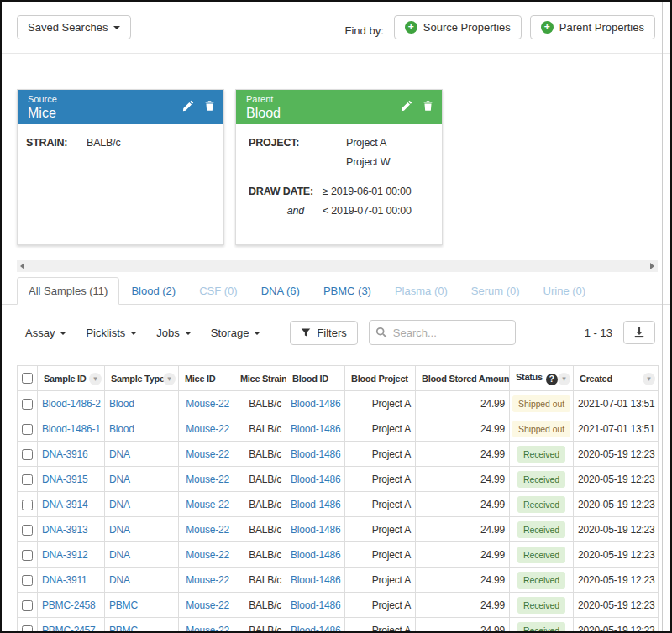 The height and width of the screenshot is (633, 672). What do you see at coordinates (71, 505) in the screenshot?
I see `link-sample_id: DNA-3914` at bounding box center [71, 505].